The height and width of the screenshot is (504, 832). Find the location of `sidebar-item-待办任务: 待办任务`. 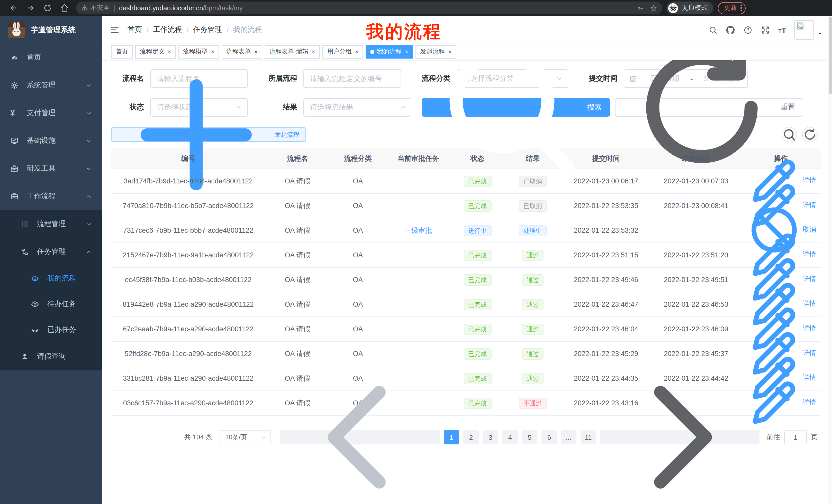

sidebar-item-待办任务: 待办任务 is located at coordinates (51, 304).